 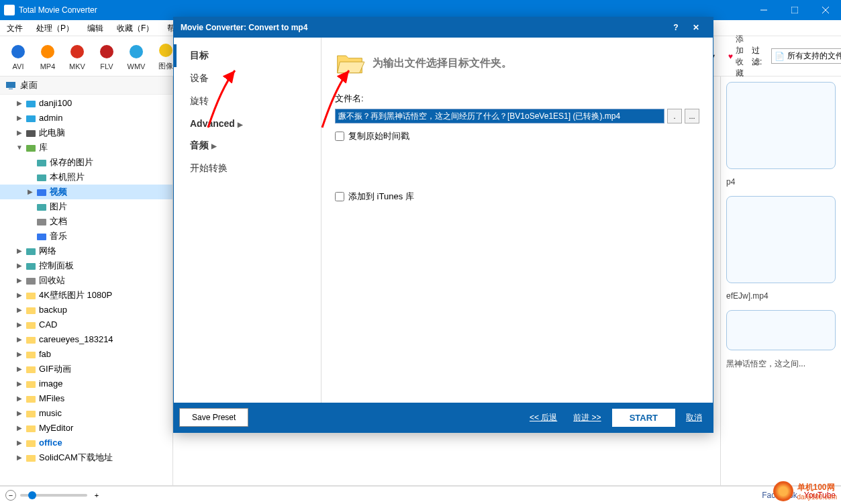 I want to click on dialog-close-button: ✕, so click(x=696, y=28).